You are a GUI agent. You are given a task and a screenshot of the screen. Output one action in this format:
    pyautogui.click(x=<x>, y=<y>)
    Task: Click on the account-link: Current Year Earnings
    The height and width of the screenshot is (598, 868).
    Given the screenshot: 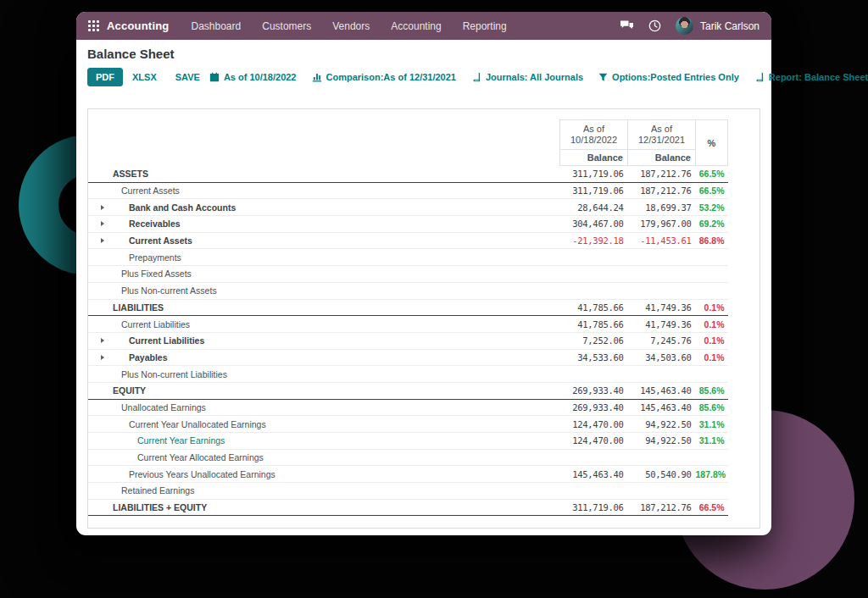 What is the action you would take?
    pyautogui.click(x=181, y=440)
    